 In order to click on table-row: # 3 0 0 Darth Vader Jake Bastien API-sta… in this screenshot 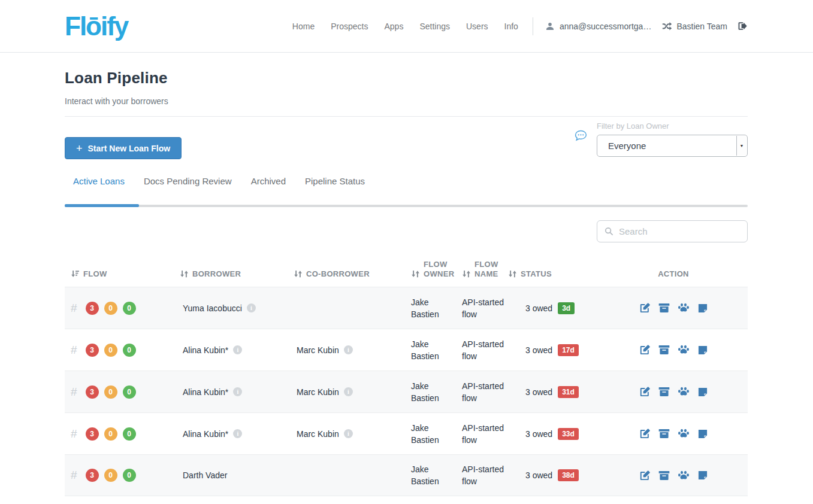, I will do `click(406, 475)`.